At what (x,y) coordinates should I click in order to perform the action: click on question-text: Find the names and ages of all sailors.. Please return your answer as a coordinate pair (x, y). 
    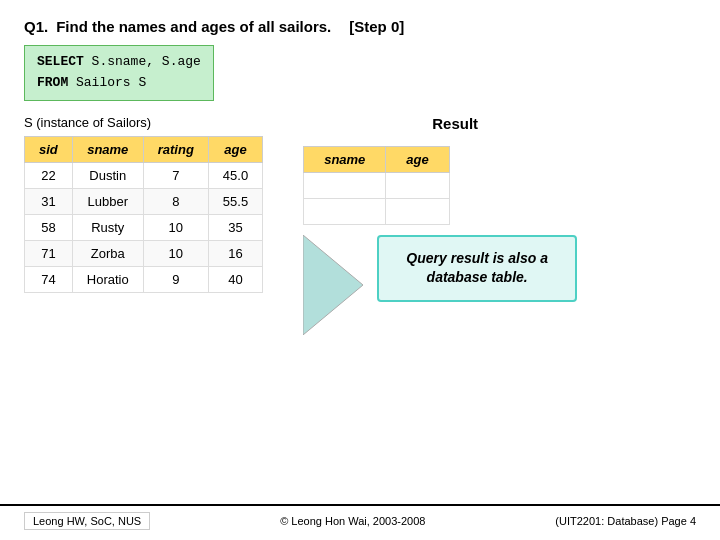
    Looking at the image, I should click on (194, 26).